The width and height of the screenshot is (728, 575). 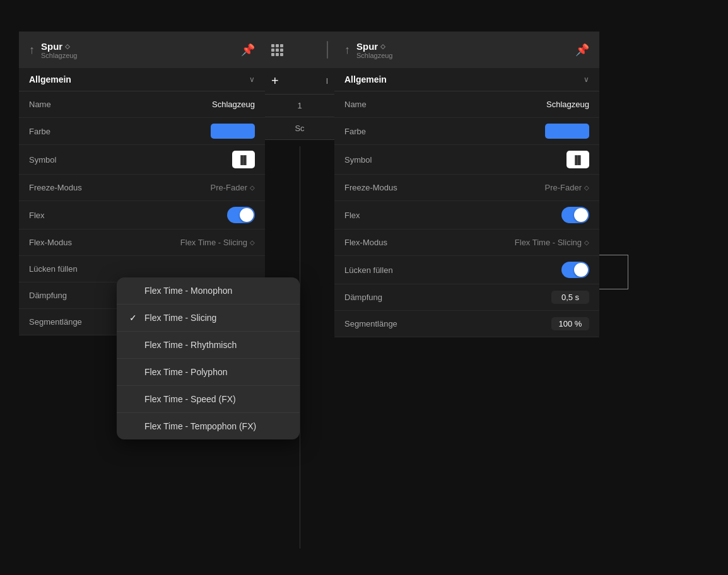 What do you see at coordinates (578, 160) in the screenshot?
I see `right-symbol-button: ▐▌` at bounding box center [578, 160].